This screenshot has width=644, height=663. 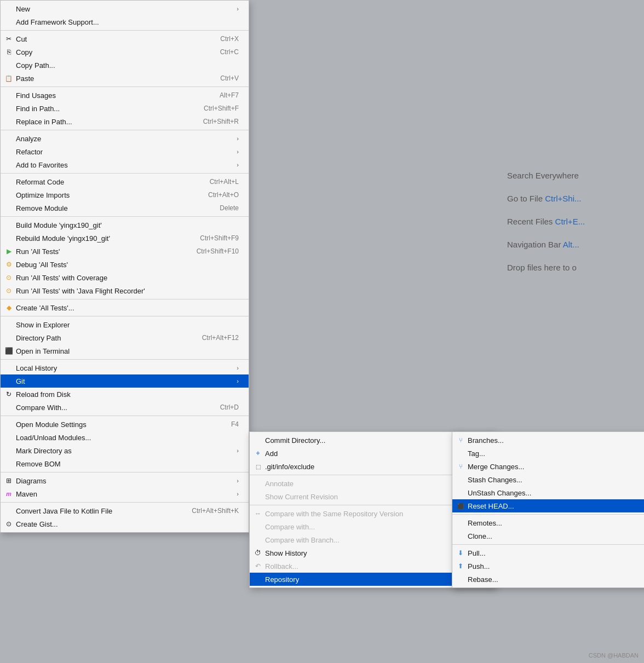 I want to click on menu-item-build-module: Build Module 'yingx190_git', so click(x=125, y=225).